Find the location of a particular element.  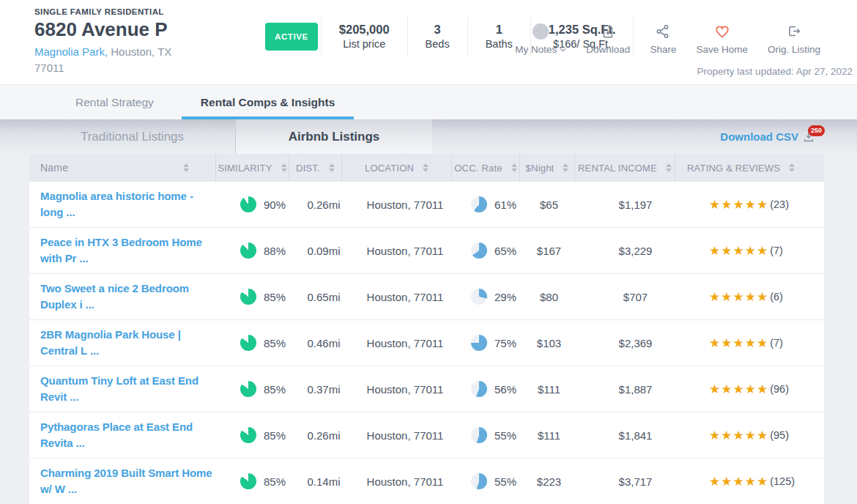

stat-list-price: $205,000 List price is located at coordinates (364, 37).